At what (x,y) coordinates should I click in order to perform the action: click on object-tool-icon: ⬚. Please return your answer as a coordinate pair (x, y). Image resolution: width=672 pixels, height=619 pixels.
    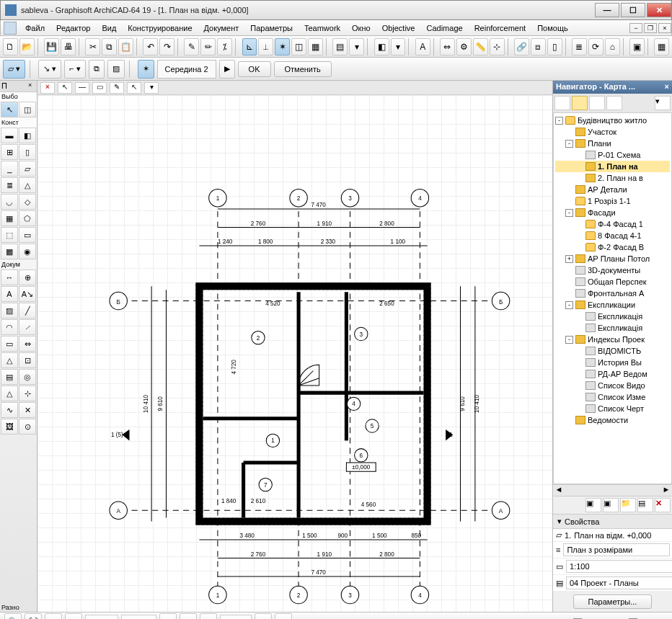
    Looking at the image, I should click on (9, 235).